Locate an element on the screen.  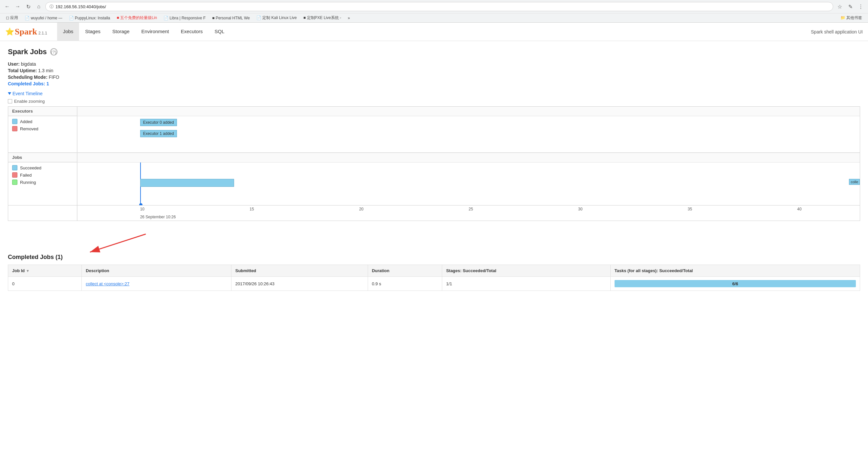
cell-stages: 1/1 is located at coordinates (526, 284).